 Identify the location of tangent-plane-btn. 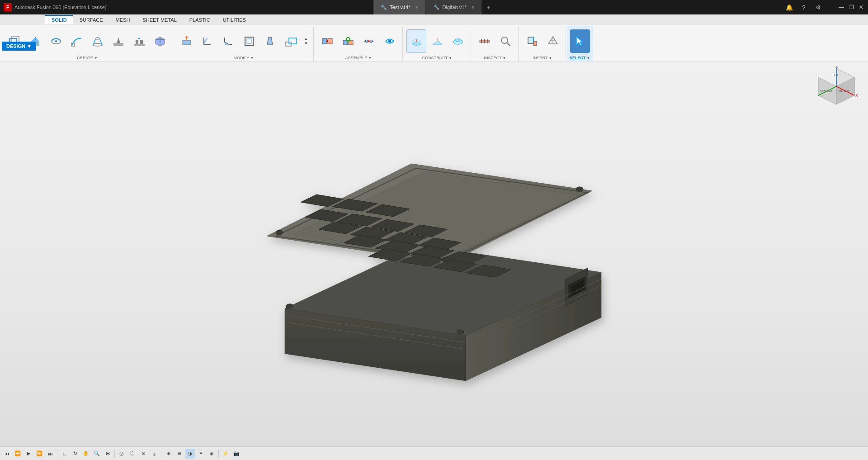
(458, 41).